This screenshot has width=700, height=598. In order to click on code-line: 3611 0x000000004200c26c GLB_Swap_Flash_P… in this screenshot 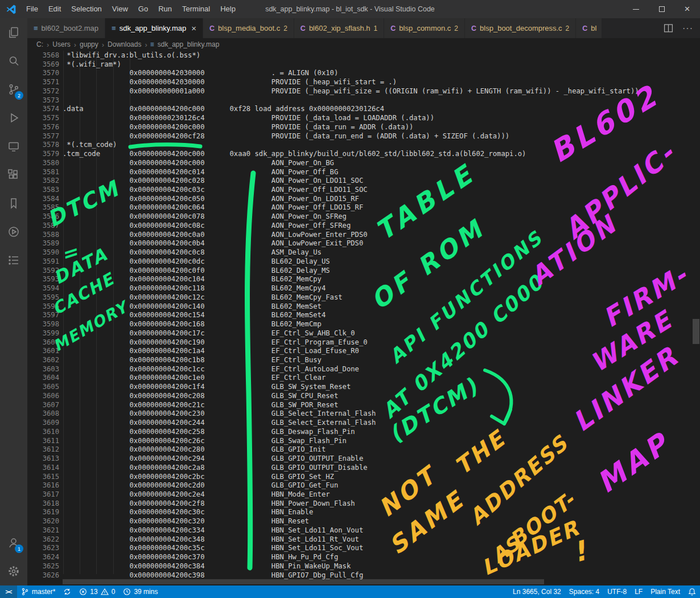, I will do `click(360, 441)`.